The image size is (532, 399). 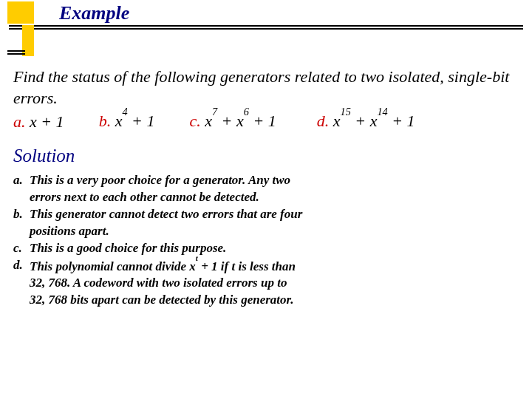 What do you see at coordinates (266, 248) in the screenshot?
I see `answer-c: c. This is a good choice for this purpos…` at bounding box center [266, 248].